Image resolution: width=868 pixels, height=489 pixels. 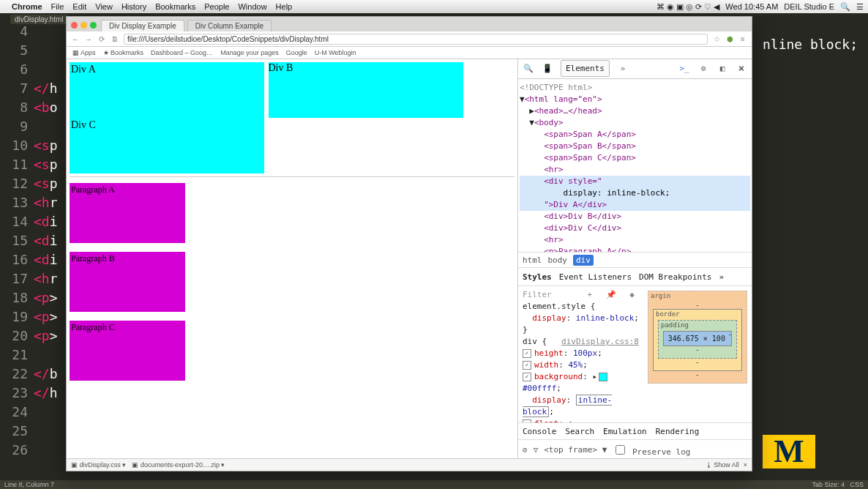 What do you see at coordinates (845, 7) in the screenshot?
I see `spotlight-icon: 🔍` at bounding box center [845, 7].